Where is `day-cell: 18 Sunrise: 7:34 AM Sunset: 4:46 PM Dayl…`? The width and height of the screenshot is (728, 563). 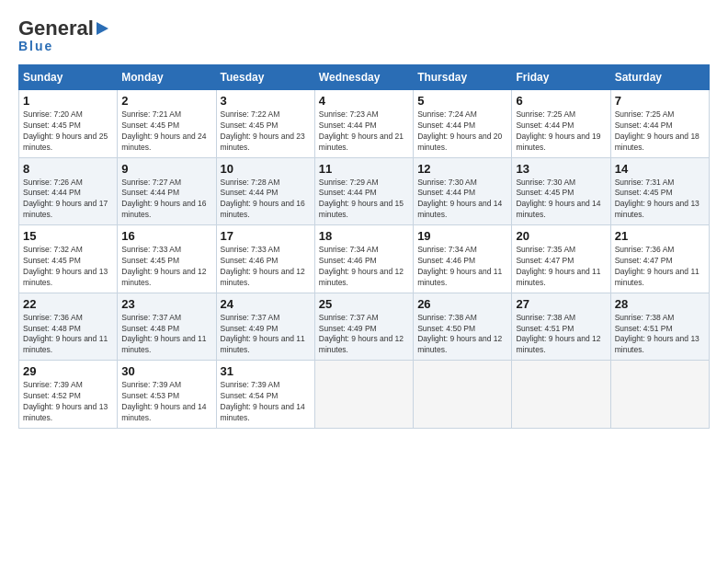 day-cell: 18 Sunrise: 7:34 AM Sunset: 4:46 PM Dayl… is located at coordinates (364, 259).